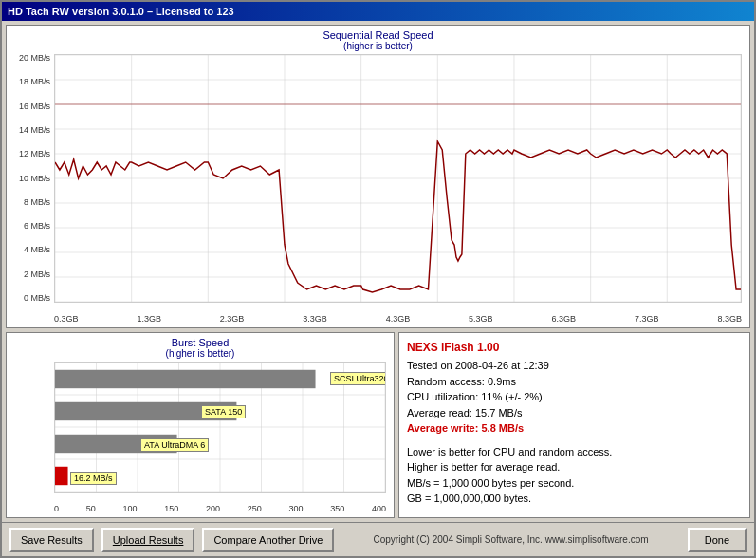  What do you see at coordinates (37, 226) in the screenshot?
I see `y-label-6: 6 MB/s` at bounding box center [37, 226].